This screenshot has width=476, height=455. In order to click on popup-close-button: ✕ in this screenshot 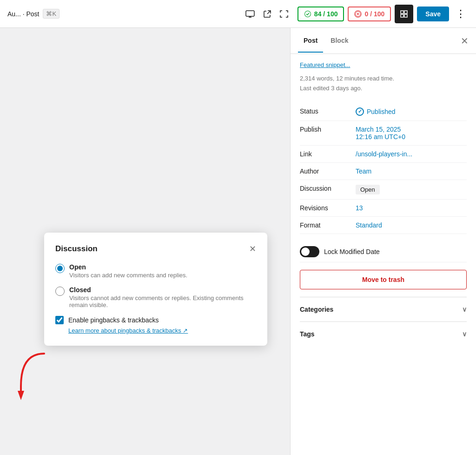, I will do `click(253, 249)`.